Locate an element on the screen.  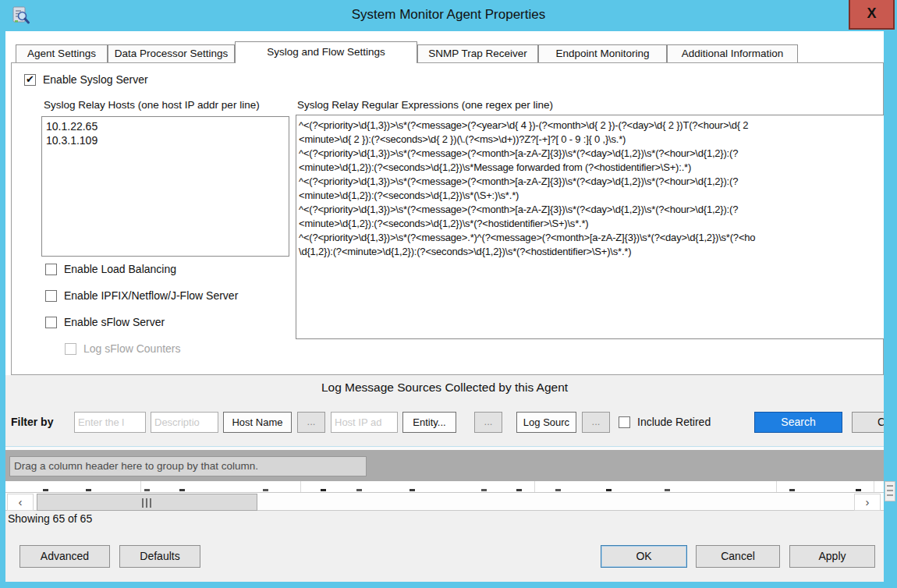
enable-sflow-checkbox: Enable sFlow Server is located at coordinates (105, 322).